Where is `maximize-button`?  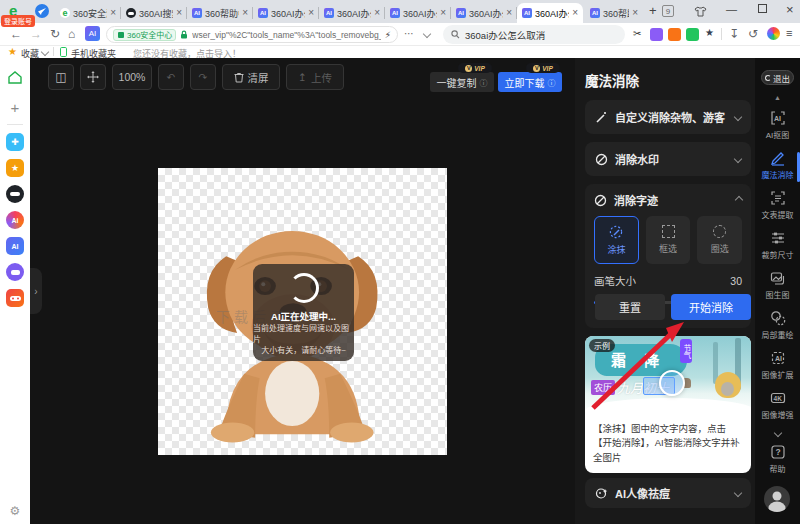 maximize-button is located at coordinates (762, 8).